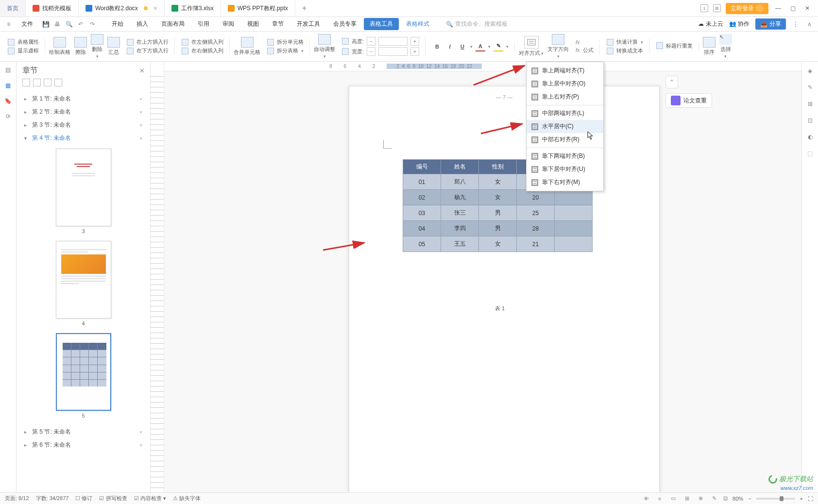 The width and height of the screenshot is (818, 504). What do you see at coordinates (704, 8) in the screenshot?
I see `badge-icon: 1` at bounding box center [704, 8].